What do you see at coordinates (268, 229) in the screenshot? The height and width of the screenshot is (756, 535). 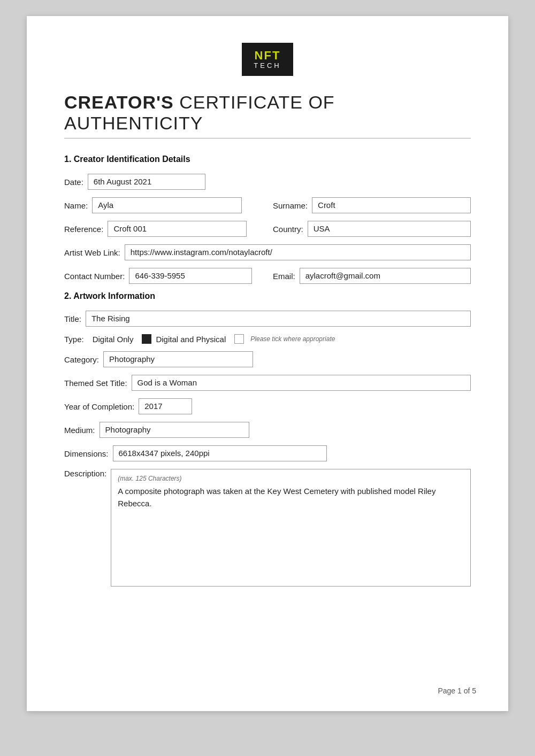 I see `reference-row: Reference: Croft 001 Country: USA` at bounding box center [268, 229].